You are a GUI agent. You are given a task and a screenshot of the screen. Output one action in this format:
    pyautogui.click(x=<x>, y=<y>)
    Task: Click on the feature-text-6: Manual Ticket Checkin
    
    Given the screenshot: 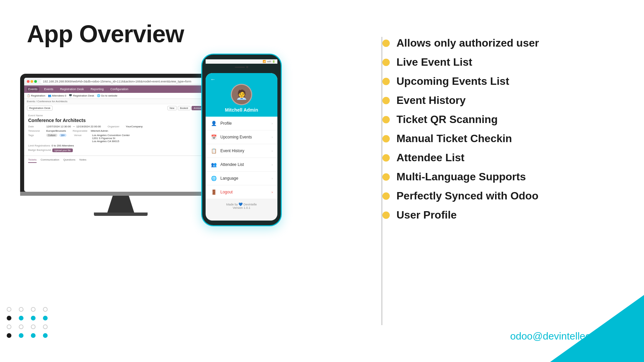 What is the action you would take?
    pyautogui.click(x=454, y=139)
    